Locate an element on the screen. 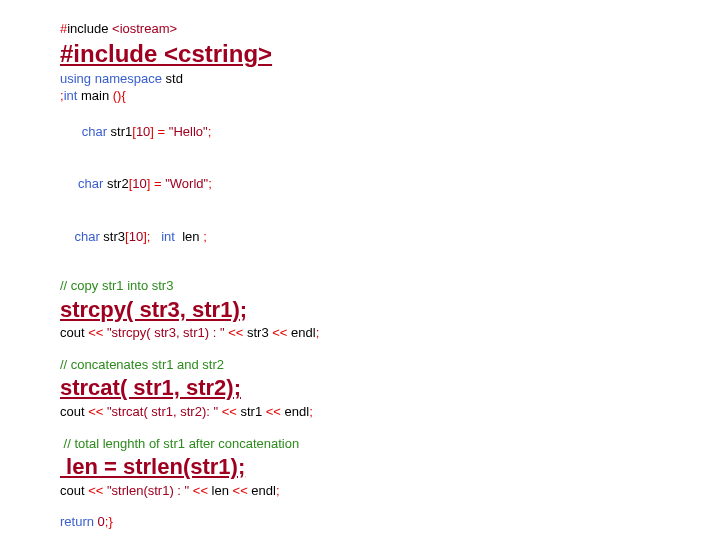 This screenshot has width=720, height=540. line-strcat: strcat( str1, str2); is located at coordinates (360, 388).